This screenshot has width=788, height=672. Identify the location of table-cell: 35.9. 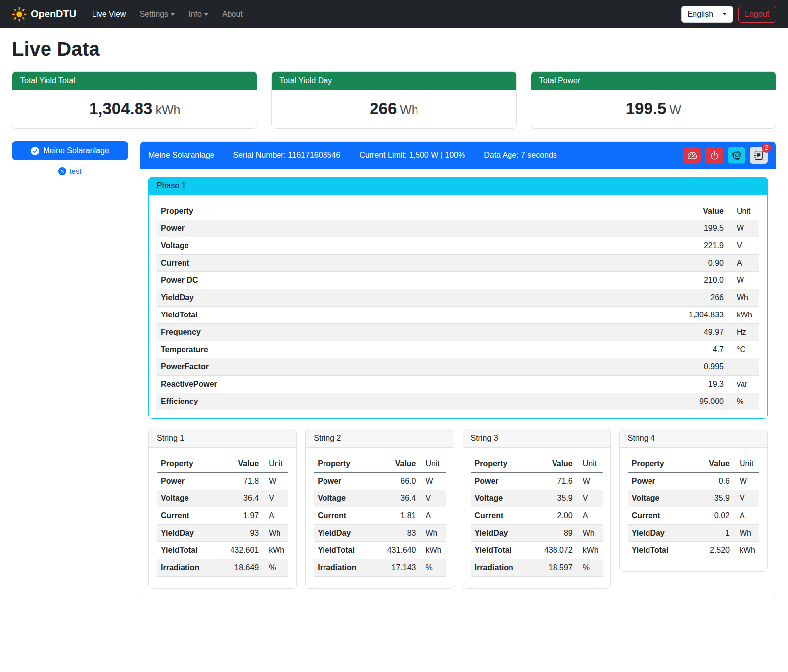
(554, 498).